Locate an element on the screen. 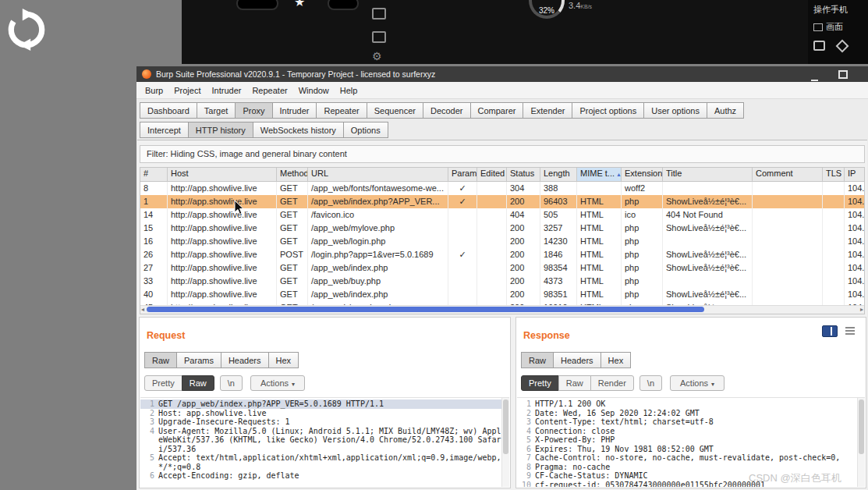 The width and height of the screenshot is (868, 490). column-header-comment: Comment is located at coordinates (788, 175).